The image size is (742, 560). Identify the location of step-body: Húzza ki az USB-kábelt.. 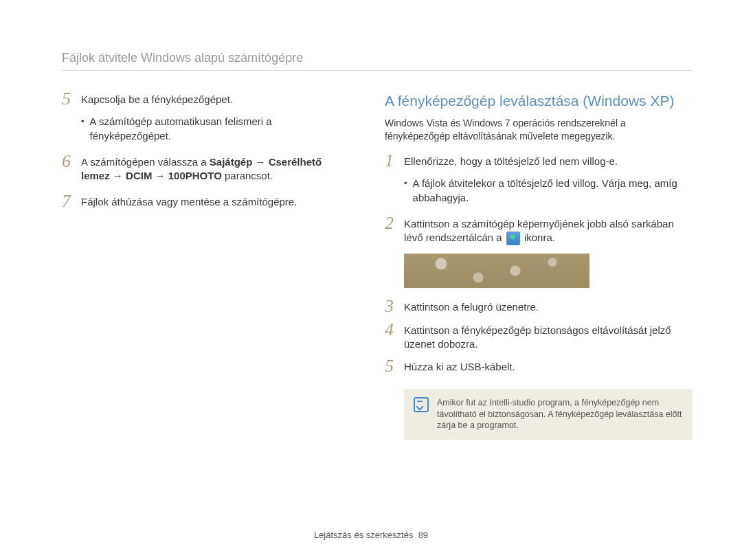
(548, 366).